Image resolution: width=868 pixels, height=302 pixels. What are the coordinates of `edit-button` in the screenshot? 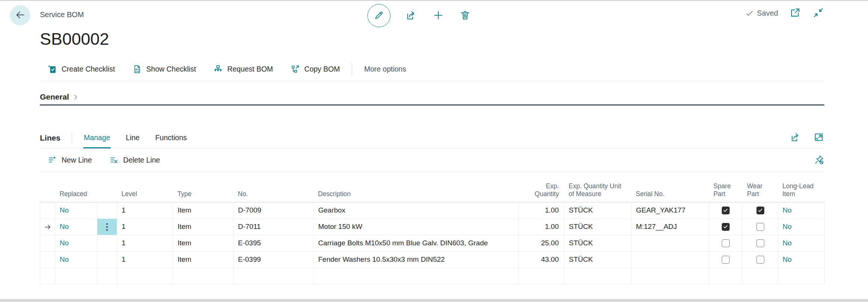 It's located at (379, 16).